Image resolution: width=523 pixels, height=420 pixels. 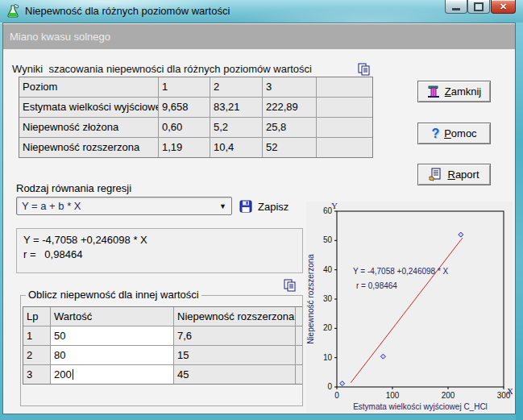 What do you see at coordinates (160, 251) in the screenshot?
I see `regression-result-box: Y = -4,7058 +0,246098 * X r = 0,98464` at bounding box center [160, 251].